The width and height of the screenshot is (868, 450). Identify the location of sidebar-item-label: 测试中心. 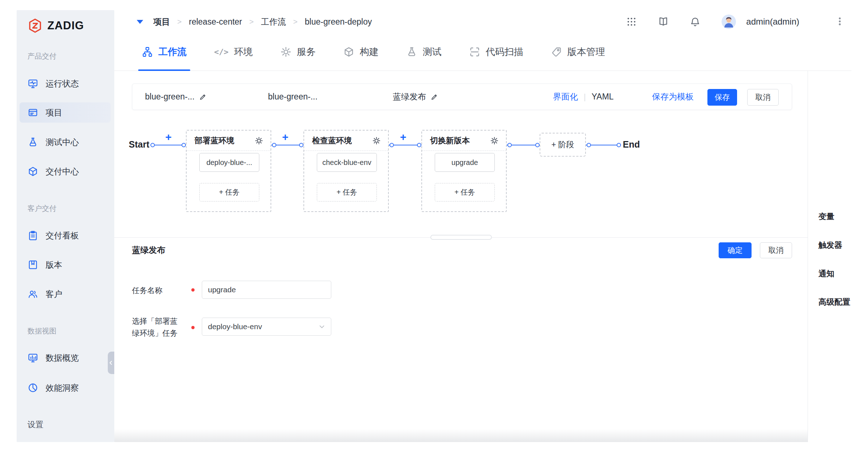
(62, 143).